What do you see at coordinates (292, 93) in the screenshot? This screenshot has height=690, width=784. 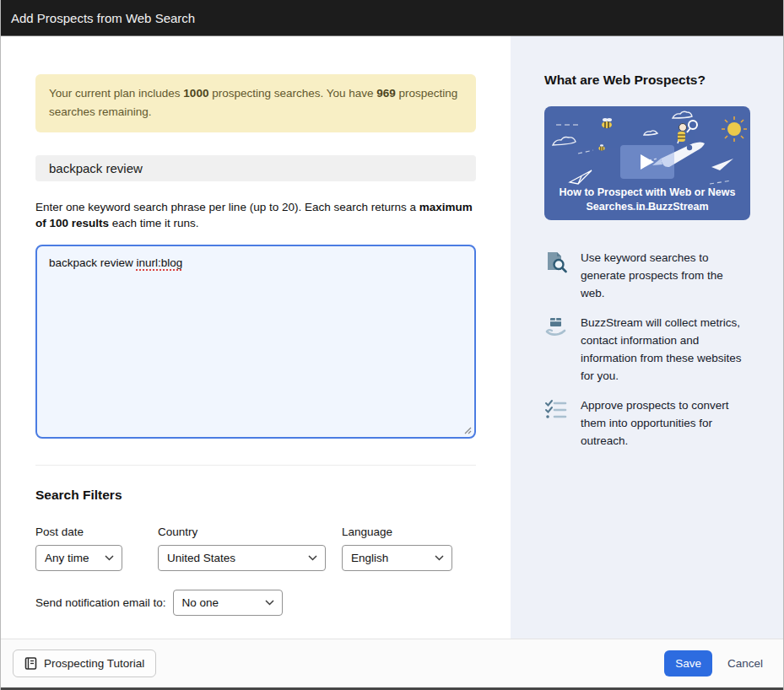 I see `banner-text: prospecting searches. You have` at bounding box center [292, 93].